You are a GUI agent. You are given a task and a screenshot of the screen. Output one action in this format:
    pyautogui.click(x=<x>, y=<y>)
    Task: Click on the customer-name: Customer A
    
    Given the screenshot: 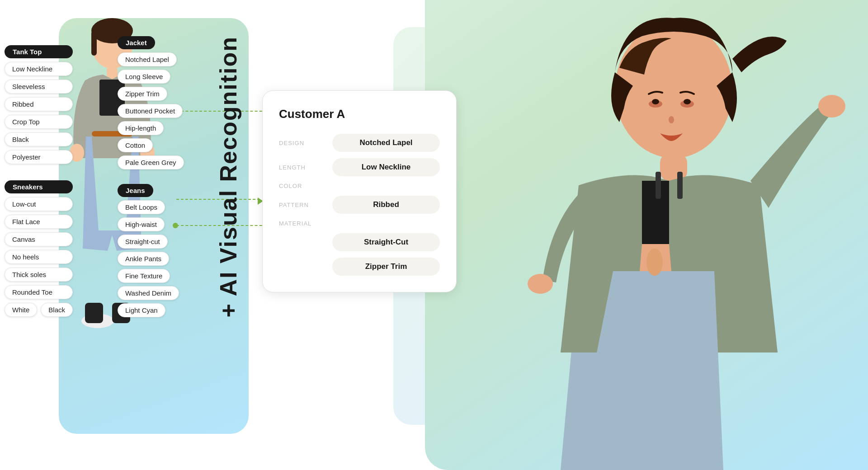 What is the action you would take?
    pyautogui.click(x=359, y=114)
    